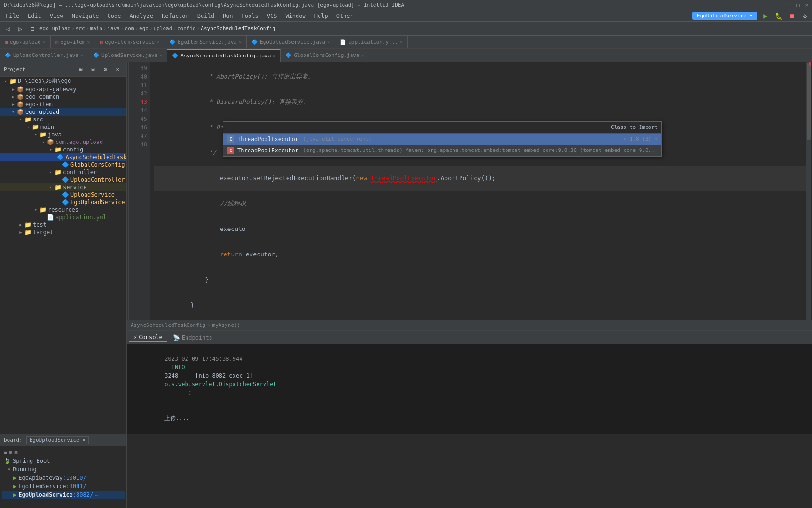 Image resolution: width=812 pixels, height=508 pixels. What do you see at coordinates (128, 56) in the screenshot?
I see `tab-uploadservice: 🔷 UploadService.java ✕` at bounding box center [128, 56].